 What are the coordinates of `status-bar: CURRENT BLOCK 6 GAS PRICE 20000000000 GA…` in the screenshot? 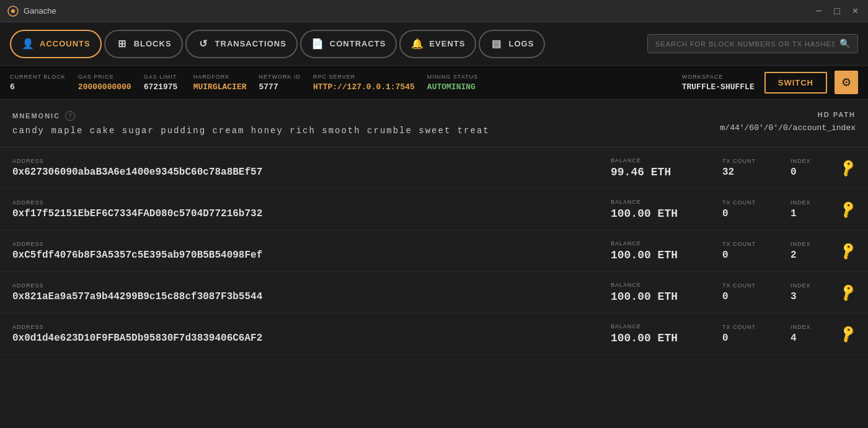 It's located at (434, 83).